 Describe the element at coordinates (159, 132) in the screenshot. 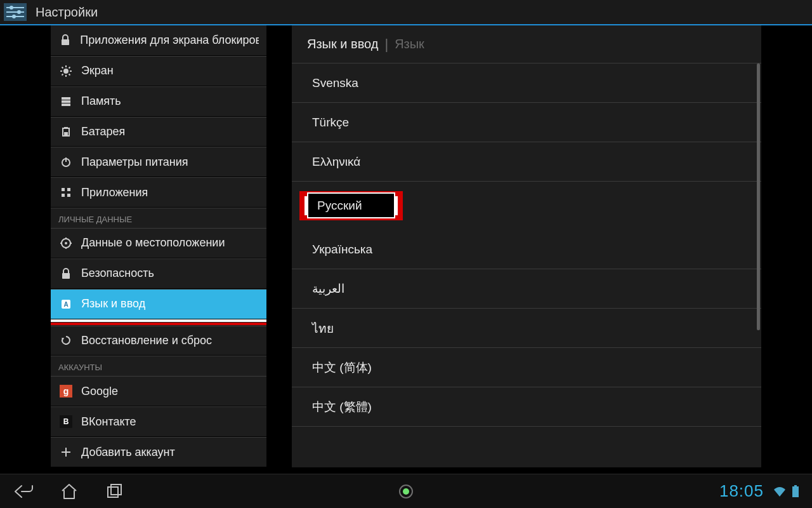

I see `sidebar-item-battery: Батарея` at that location.